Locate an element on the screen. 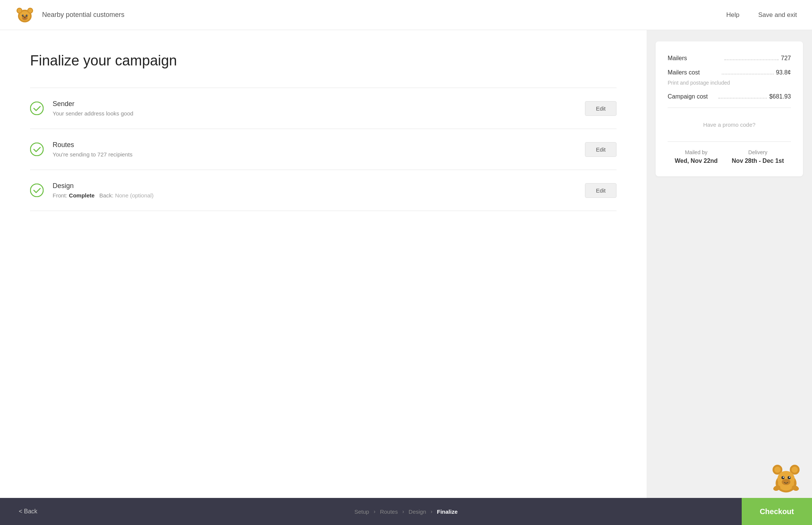  design-section: Design Front: Complete Back: None (optio… is located at coordinates (323, 190).